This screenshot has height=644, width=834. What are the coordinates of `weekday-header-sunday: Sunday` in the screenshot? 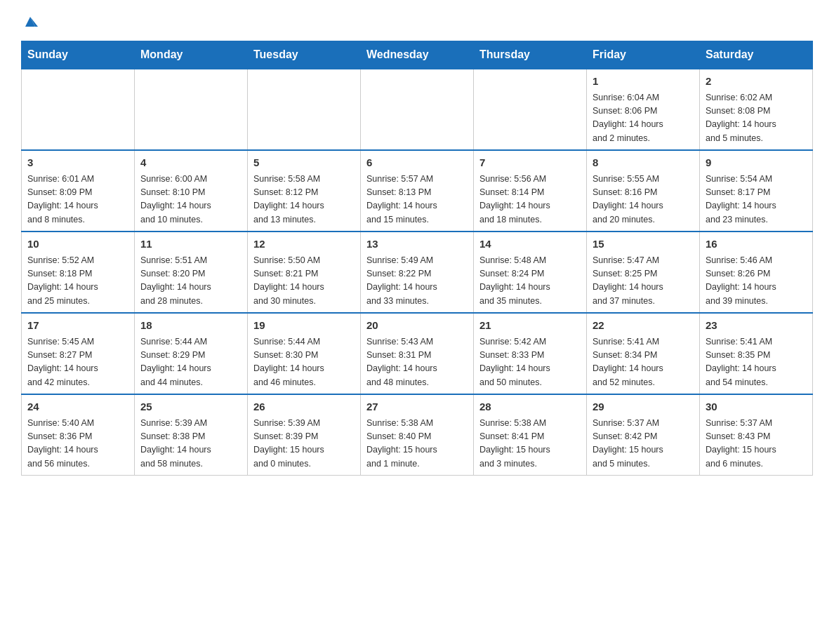 It's located at (79, 55).